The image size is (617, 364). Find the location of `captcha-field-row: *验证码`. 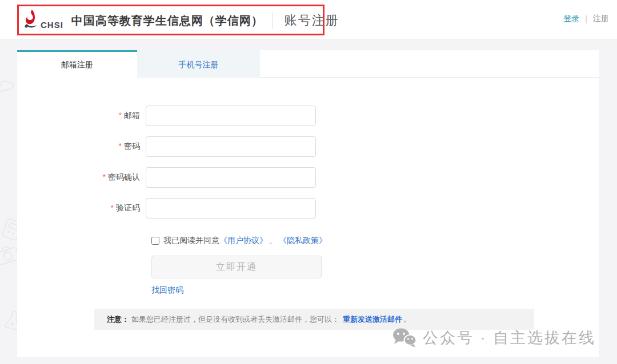

captcha-field-row: *验证码 is located at coordinates (177, 208).